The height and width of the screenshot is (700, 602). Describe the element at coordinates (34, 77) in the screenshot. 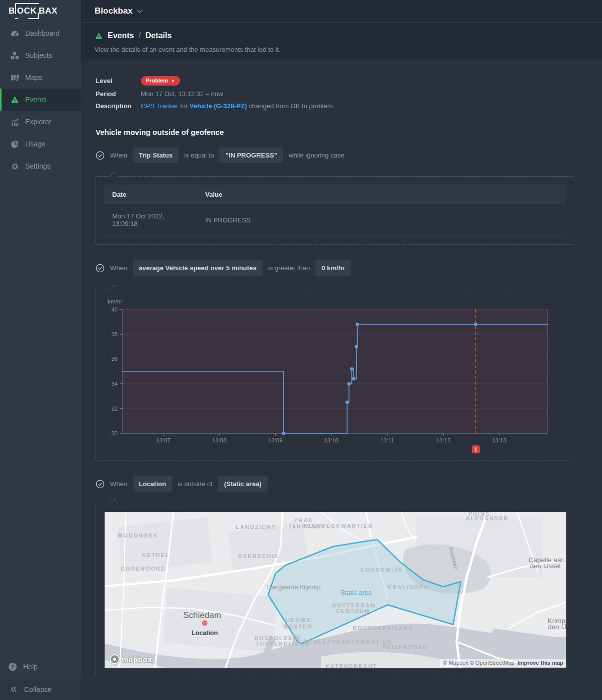

I see `sidebar-item-label: Maps` at that location.